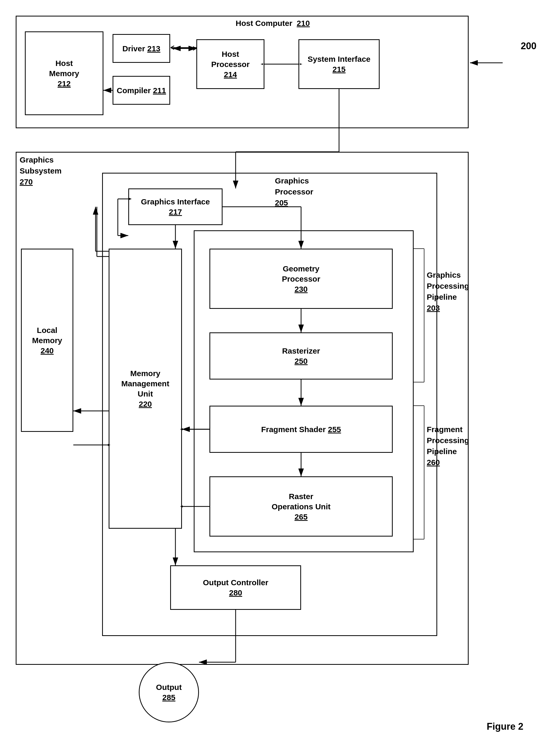  I want to click on host-memory-box: HostMemory212, so click(64, 73).